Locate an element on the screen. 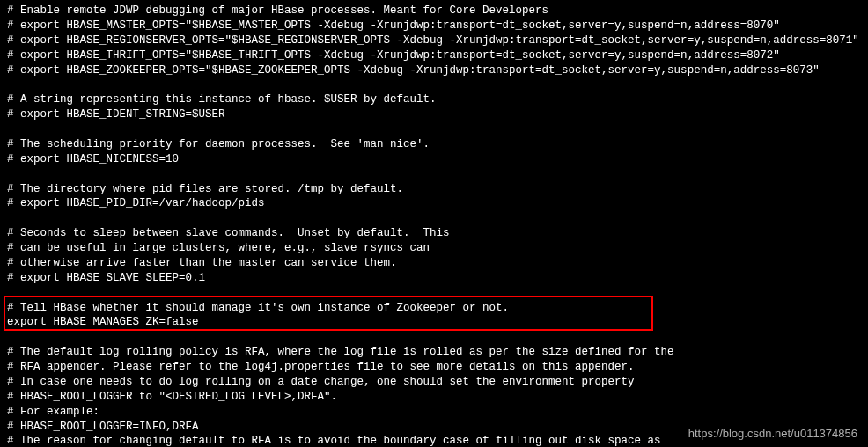  terminal-line: # export HBASE_THRIFT_OPTS="$HBASE_THRIF… is located at coordinates (434, 56).